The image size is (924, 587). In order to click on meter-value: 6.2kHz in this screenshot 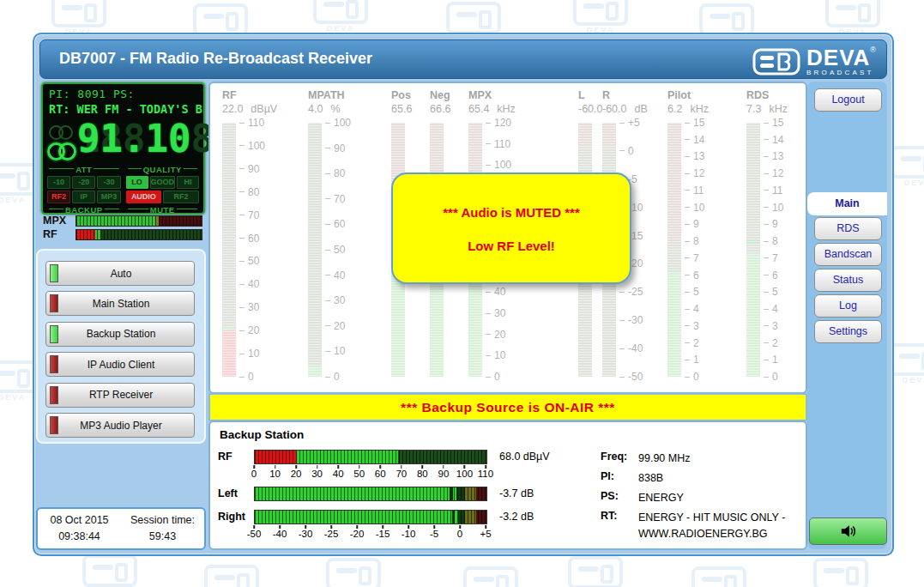, I will do `click(688, 109)`.